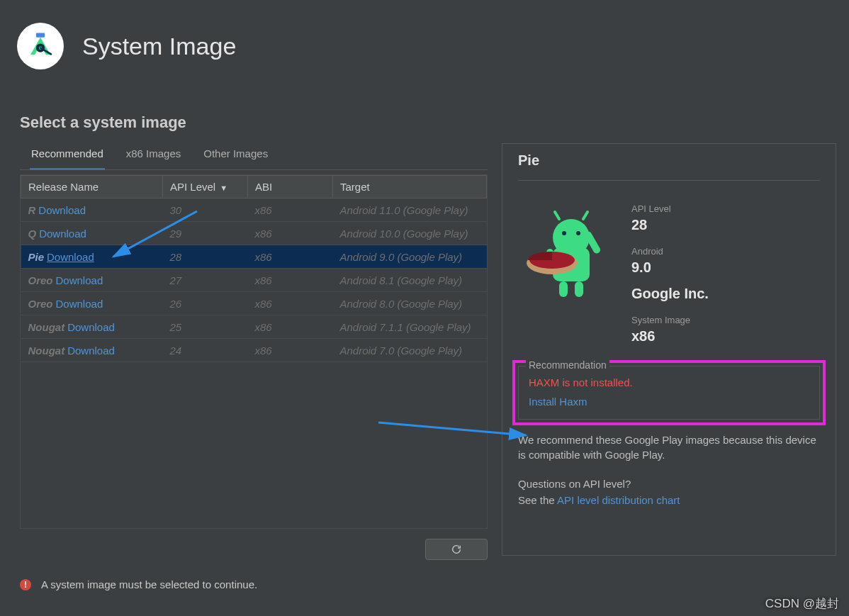  What do you see at coordinates (670, 251) in the screenshot?
I see `android-label: Android` at bounding box center [670, 251].